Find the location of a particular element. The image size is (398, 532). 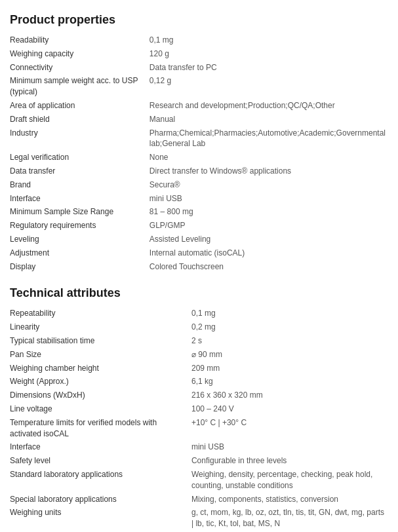

property-value: +10° C | +30° C is located at coordinates (290, 428).